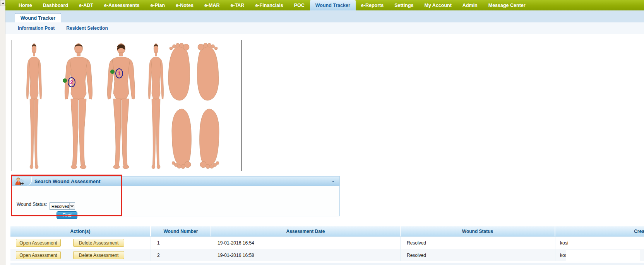  I want to click on nav-item-e-mar: e-MAR, so click(212, 5).